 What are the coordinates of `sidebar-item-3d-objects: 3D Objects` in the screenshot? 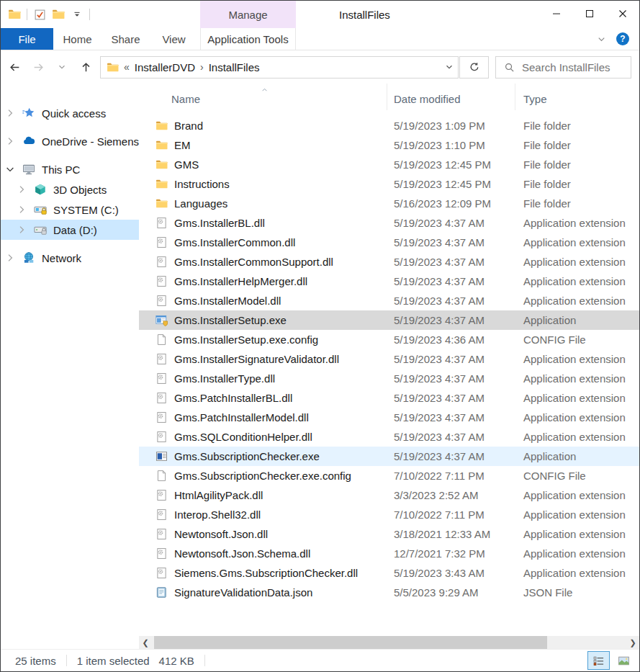 It's located at (70, 189).